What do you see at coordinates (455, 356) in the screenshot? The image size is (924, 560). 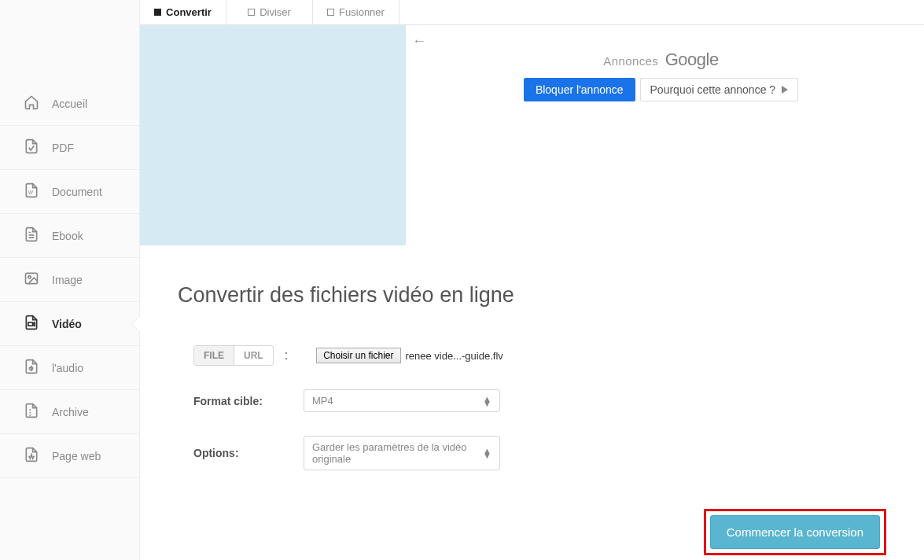 I see `chosen-file-name: renee vide...-guide.flv` at bounding box center [455, 356].